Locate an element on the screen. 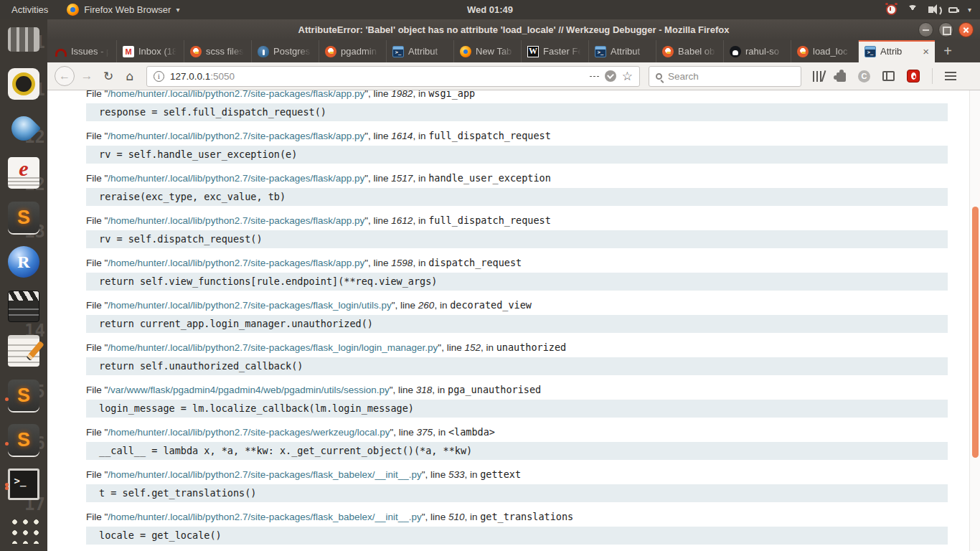 The image size is (980, 551). system-tray: ▾ is located at coordinates (933, 10).